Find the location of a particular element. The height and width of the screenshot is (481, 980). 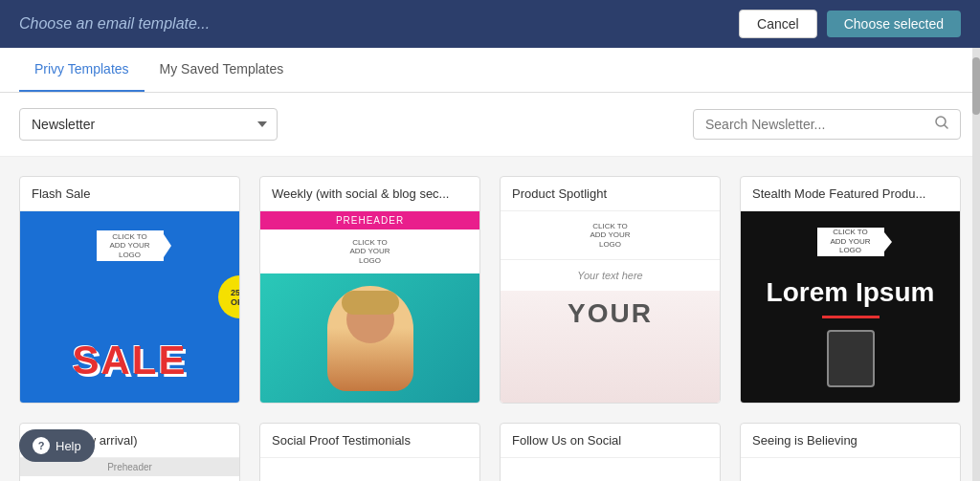

template-label-seeing: Seeing is Believing is located at coordinates (850, 441).